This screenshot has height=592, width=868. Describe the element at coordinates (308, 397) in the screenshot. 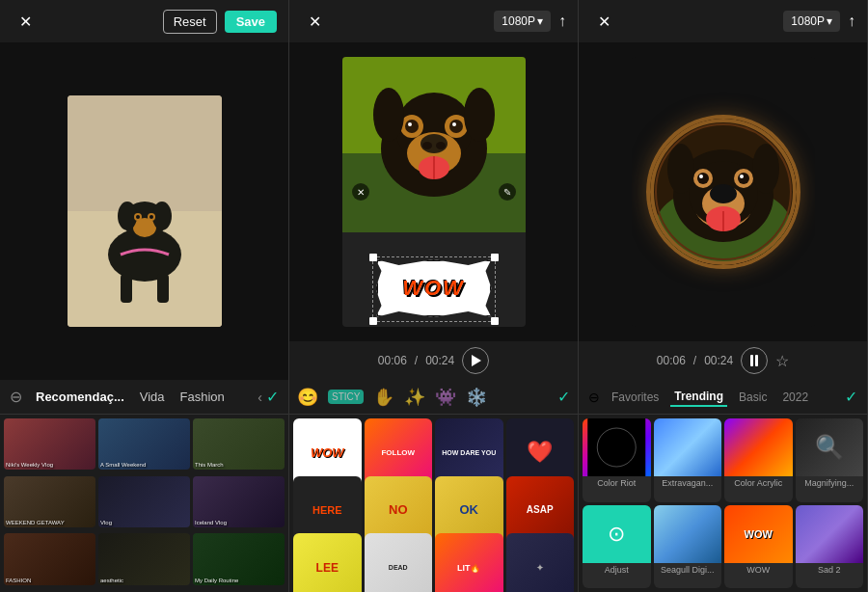

I see `emoji-tab-face: 😊` at that location.